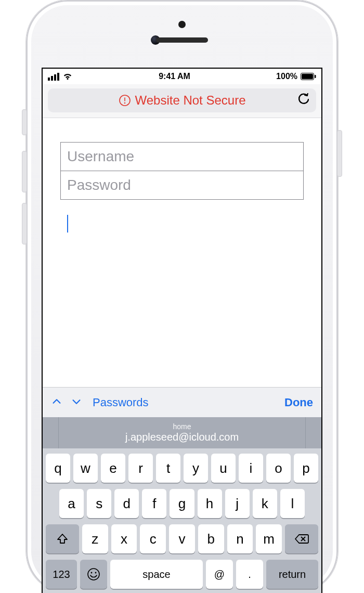  Describe the element at coordinates (113, 468) in the screenshot. I see `key-e: e` at that location.